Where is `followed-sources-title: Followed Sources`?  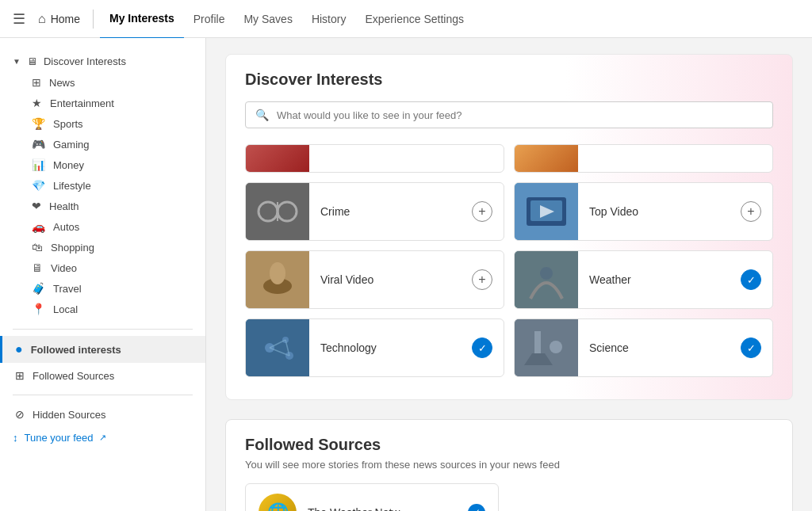
followed-sources-title: Followed Sources is located at coordinates (509, 445).